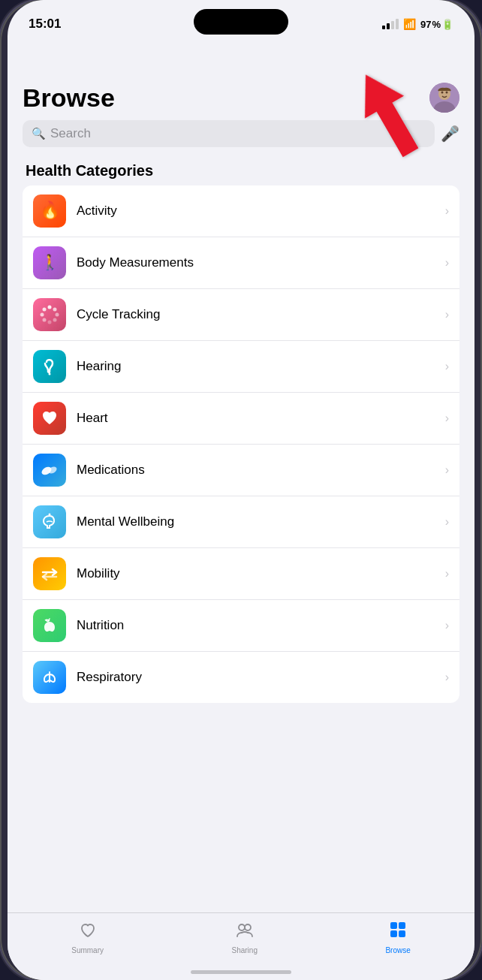 The height and width of the screenshot is (980, 482). What do you see at coordinates (244, 937) in the screenshot?
I see `tab-sharing: Sharing` at bounding box center [244, 937].